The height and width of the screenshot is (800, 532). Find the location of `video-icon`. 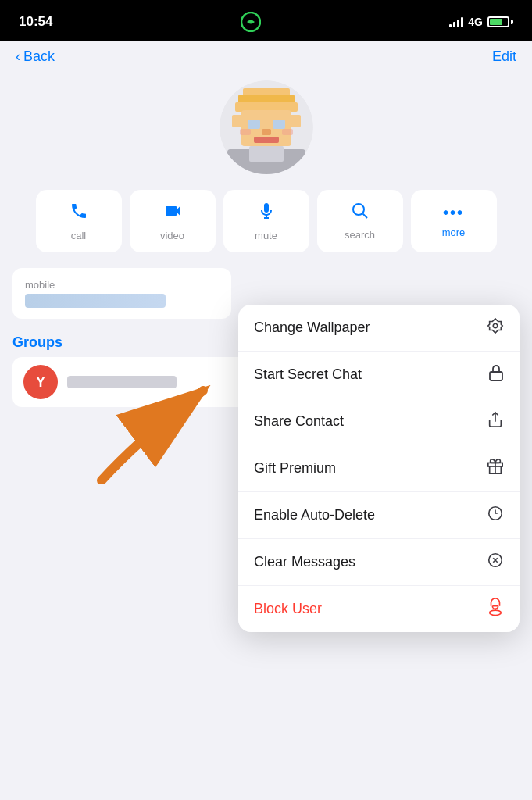

video-icon is located at coordinates (173, 213).